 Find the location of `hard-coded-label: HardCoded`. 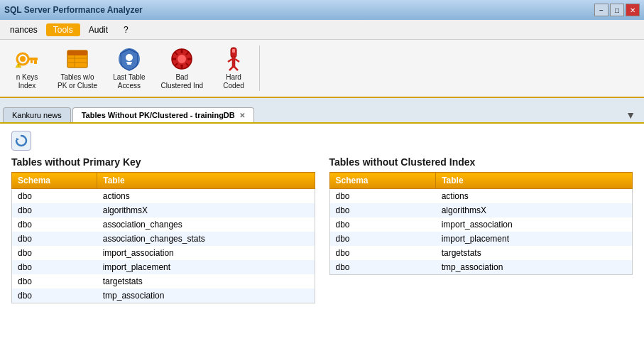

hard-coded-label: HardCoded is located at coordinates (233, 82).